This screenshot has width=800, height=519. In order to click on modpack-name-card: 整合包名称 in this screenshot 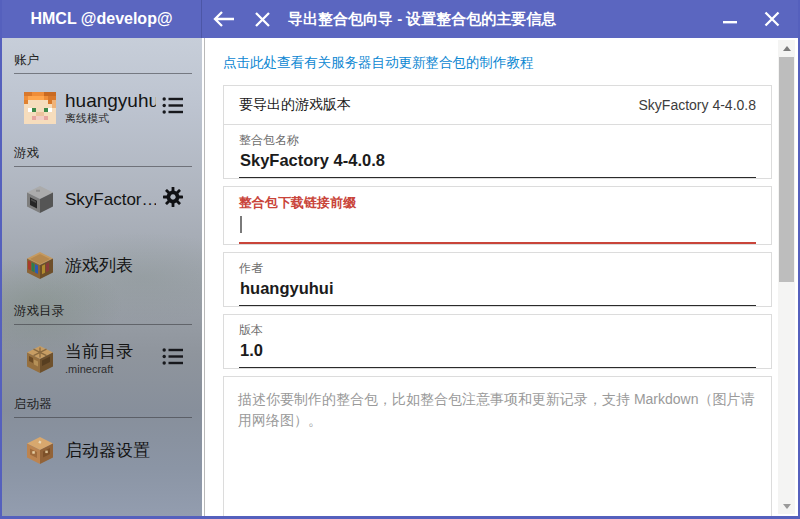, I will do `click(498, 152)`.